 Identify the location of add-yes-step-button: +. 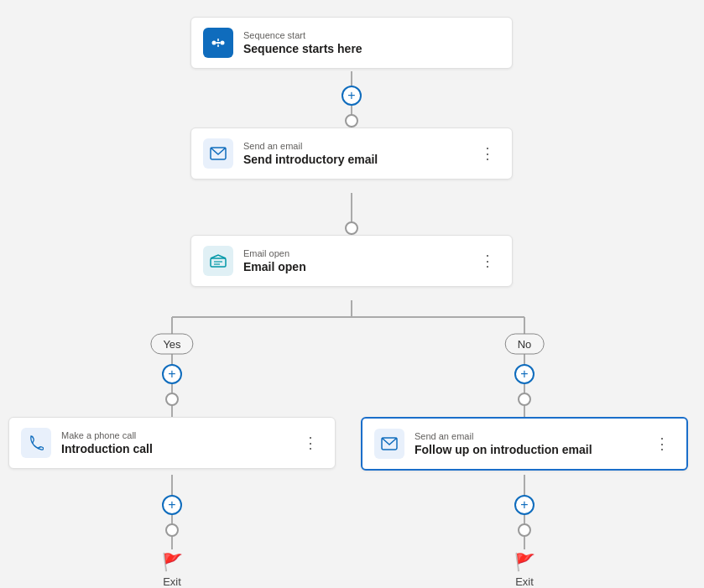
(172, 374).